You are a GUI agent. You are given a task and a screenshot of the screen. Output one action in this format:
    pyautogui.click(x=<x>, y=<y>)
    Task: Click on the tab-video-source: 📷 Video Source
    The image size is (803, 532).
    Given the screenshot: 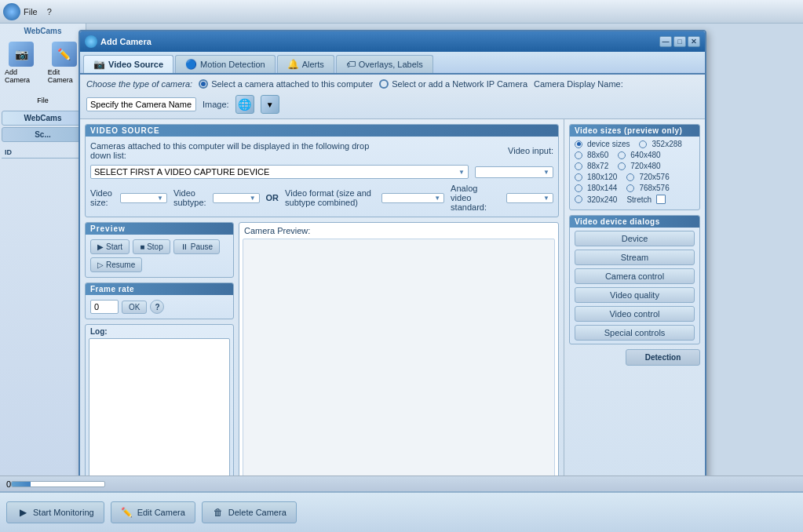 What is the action you would take?
    pyautogui.click(x=129, y=64)
    